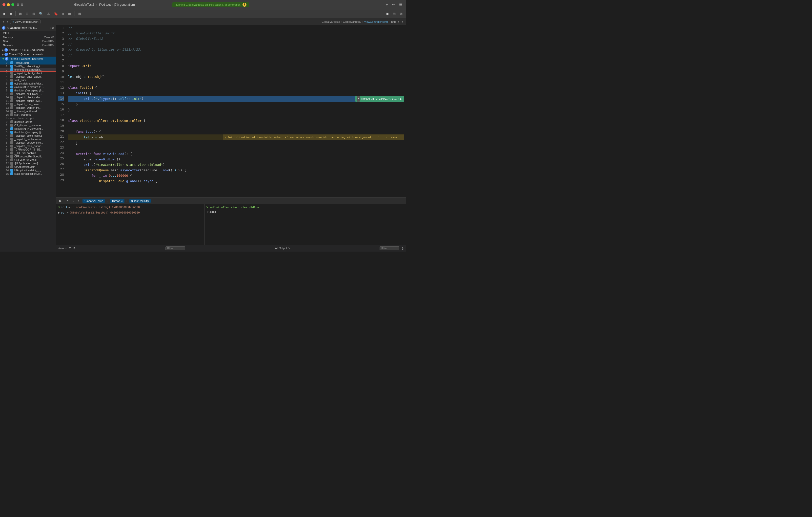 Image resolution: width=812 pixels, height=517 pixels. Describe the element at coordinates (28, 90) in the screenshot. I see `stack-frame-8: 8 thunk for @escaping @...` at that location.